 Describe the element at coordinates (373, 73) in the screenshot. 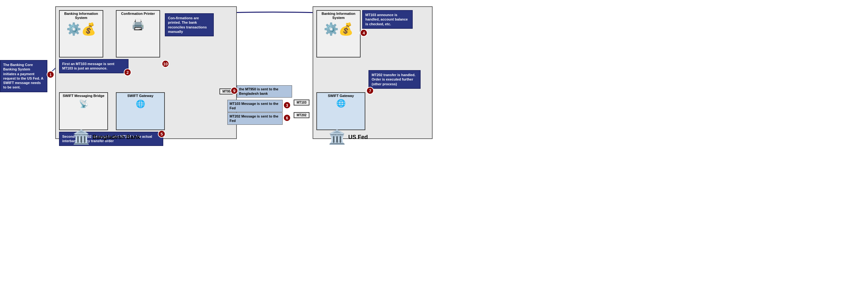

I see `us-fed-panel: Banking Information System ⚙️💰 MT103 ann…` at that location.